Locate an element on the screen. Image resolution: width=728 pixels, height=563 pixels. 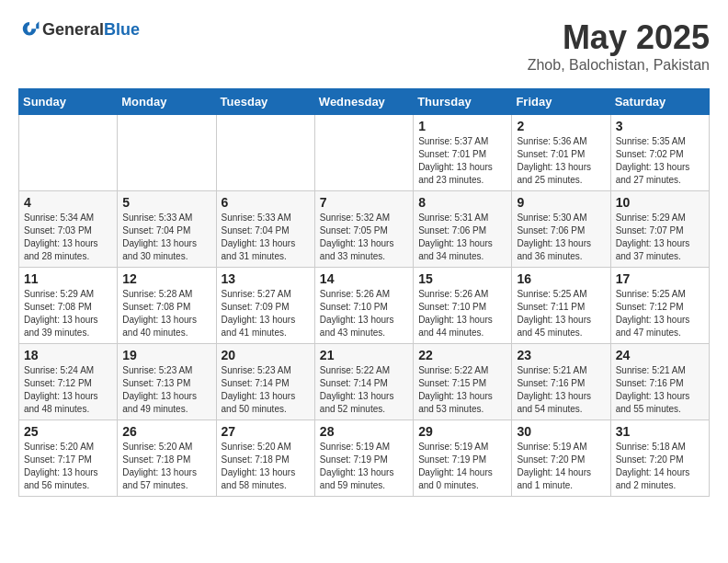
day-info: Sunrise: 5:30 AM Sunset: 7:06 PM Dayligh… is located at coordinates (561, 237).